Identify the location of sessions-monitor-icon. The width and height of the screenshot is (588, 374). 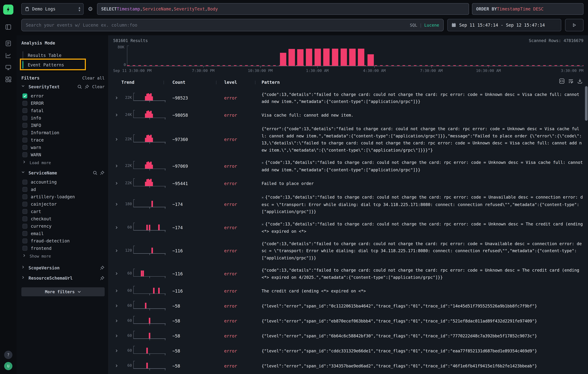
(8, 67).